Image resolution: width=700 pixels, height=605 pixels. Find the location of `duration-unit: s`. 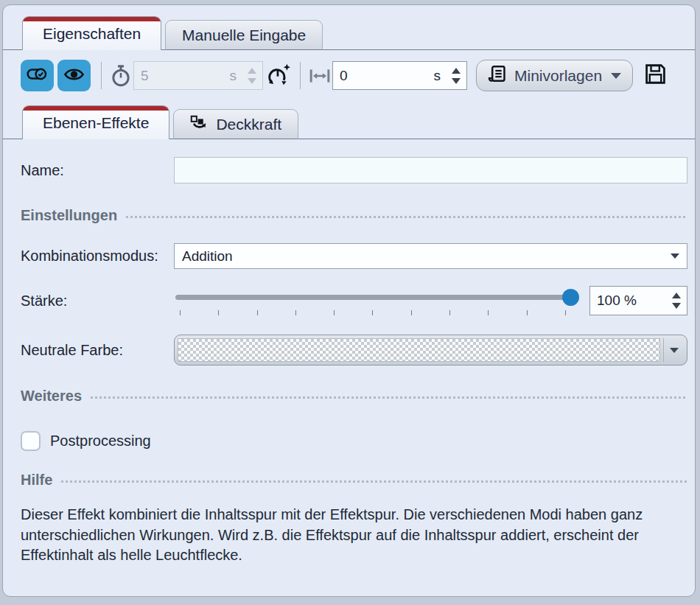

duration-unit: s is located at coordinates (438, 76).